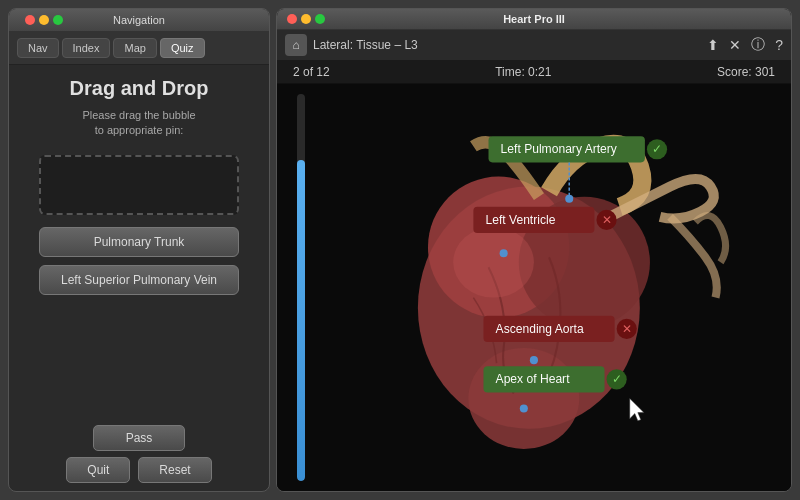  What do you see at coordinates (140, 88) in the screenshot?
I see `quiz-title: Drag and Drop` at bounding box center [140, 88].